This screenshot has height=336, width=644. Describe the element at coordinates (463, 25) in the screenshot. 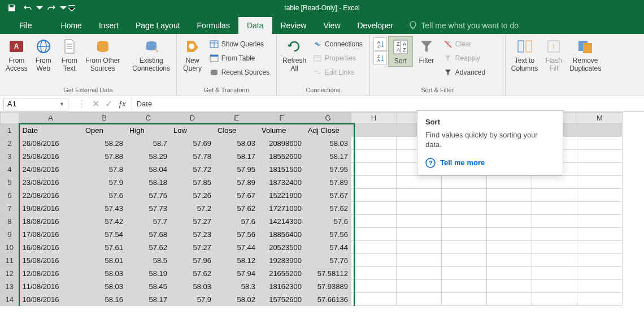

I see `tell-me-search: Tell me what you want to do` at that location.